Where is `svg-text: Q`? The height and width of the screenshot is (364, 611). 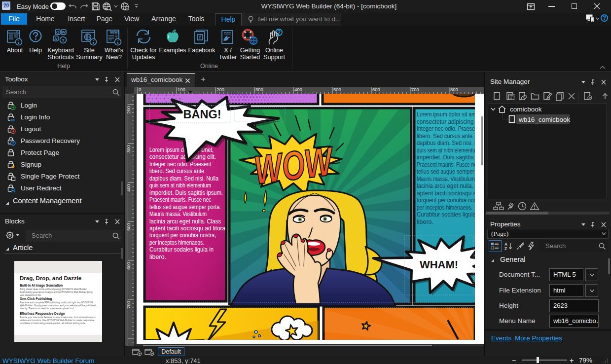 svg-text: Q is located at coordinates (58, 33).